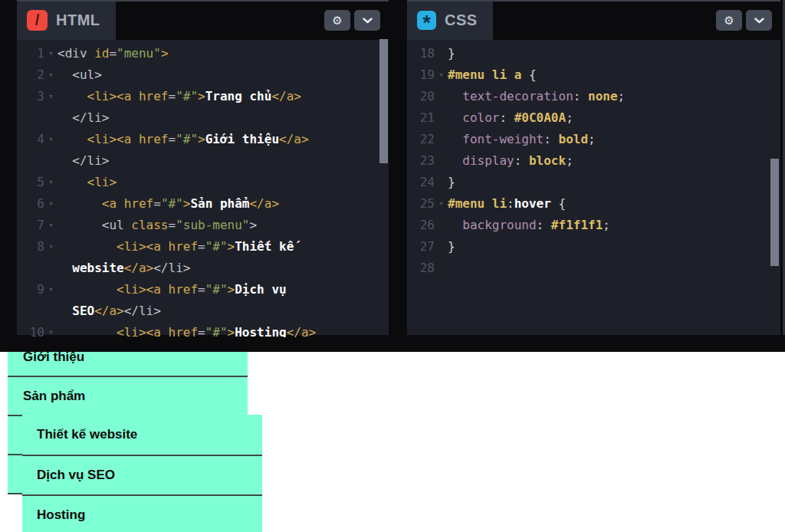  Describe the element at coordinates (367, 20) in the screenshot. I see `html-collapse-button` at that location.